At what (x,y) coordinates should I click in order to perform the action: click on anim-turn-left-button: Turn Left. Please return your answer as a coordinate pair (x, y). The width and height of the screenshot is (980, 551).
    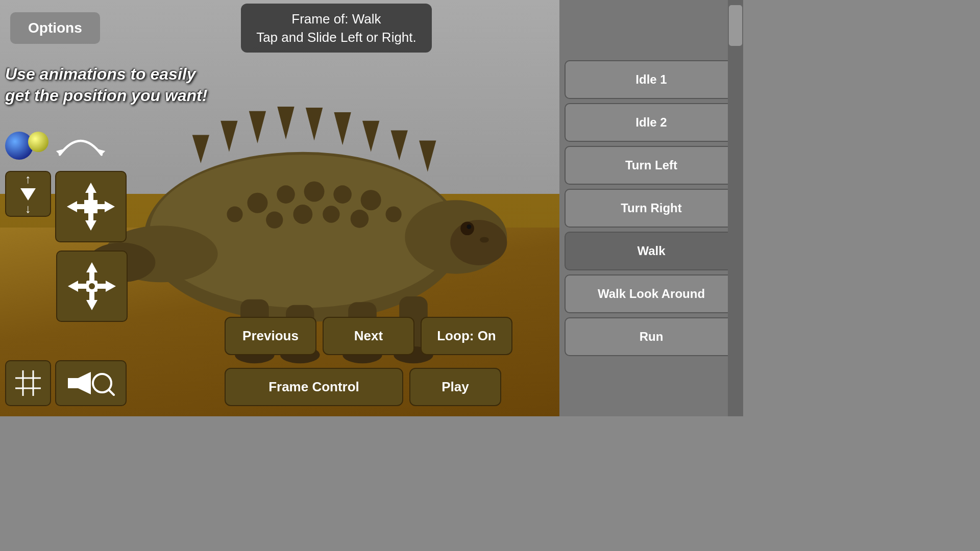
    Looking at the image, I should click on (651, 165).